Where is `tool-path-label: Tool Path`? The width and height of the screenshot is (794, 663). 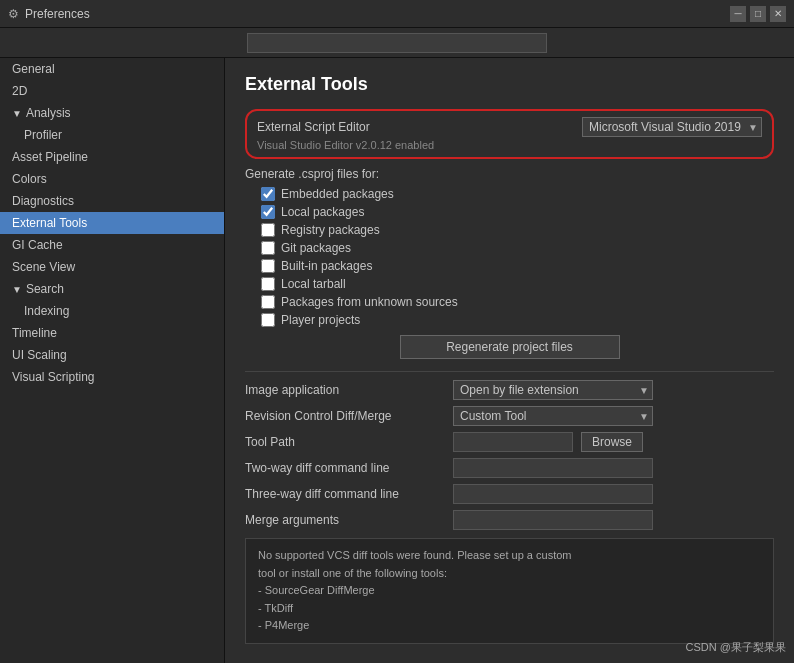
tool-path-label: Tool Path is located at coordinates (345, 442).